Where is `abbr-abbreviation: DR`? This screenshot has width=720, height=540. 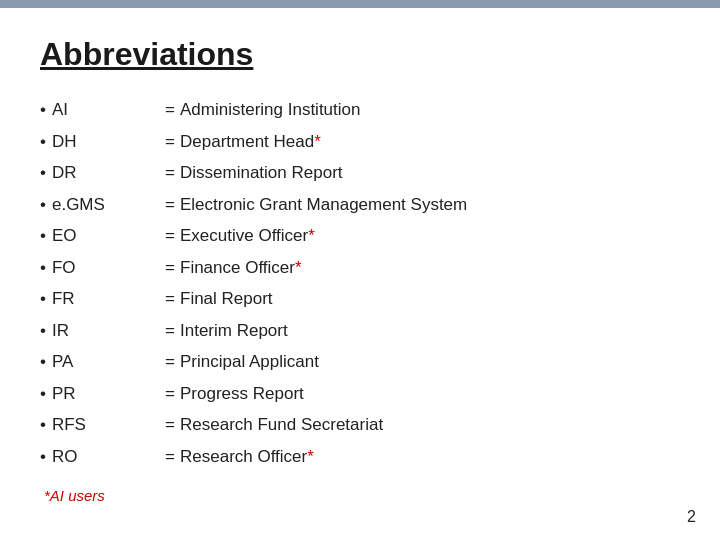 abbr-abbreviation: DR is located at coordinates (64, 173).